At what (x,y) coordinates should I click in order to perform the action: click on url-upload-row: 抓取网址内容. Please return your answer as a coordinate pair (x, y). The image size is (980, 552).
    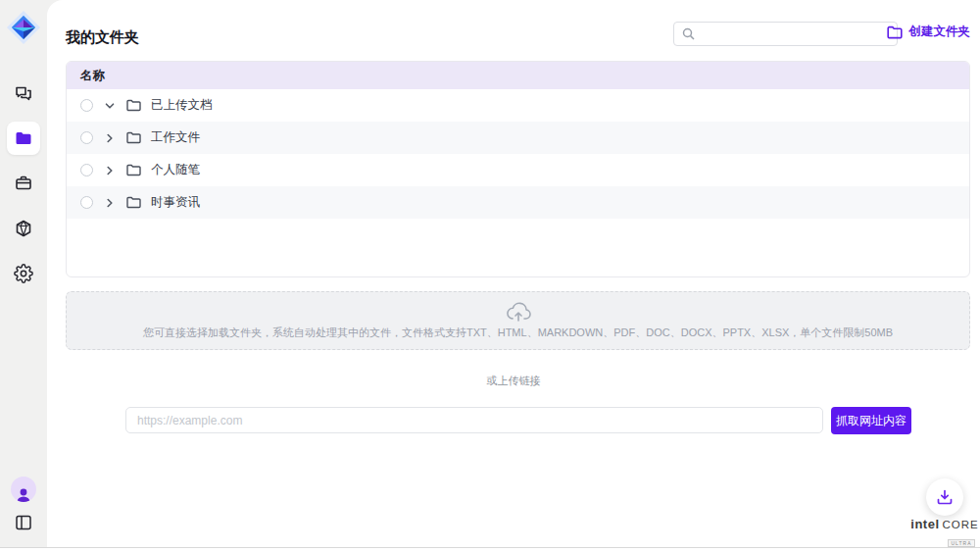
    Looking at the image, I should click on (518, 421).